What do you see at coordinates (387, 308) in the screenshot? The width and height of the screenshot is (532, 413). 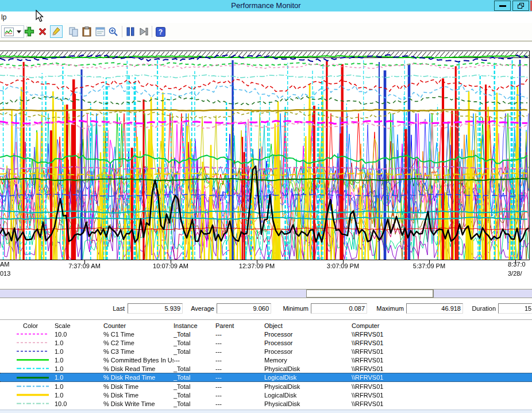 I see `maximum-label: Maximum` at bounding box center [387, 308].